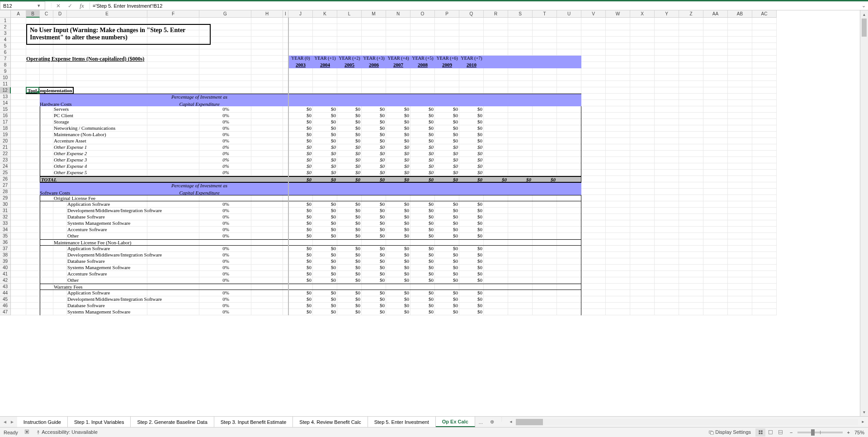  I want to click on zoom-slider, so click(820, 432).